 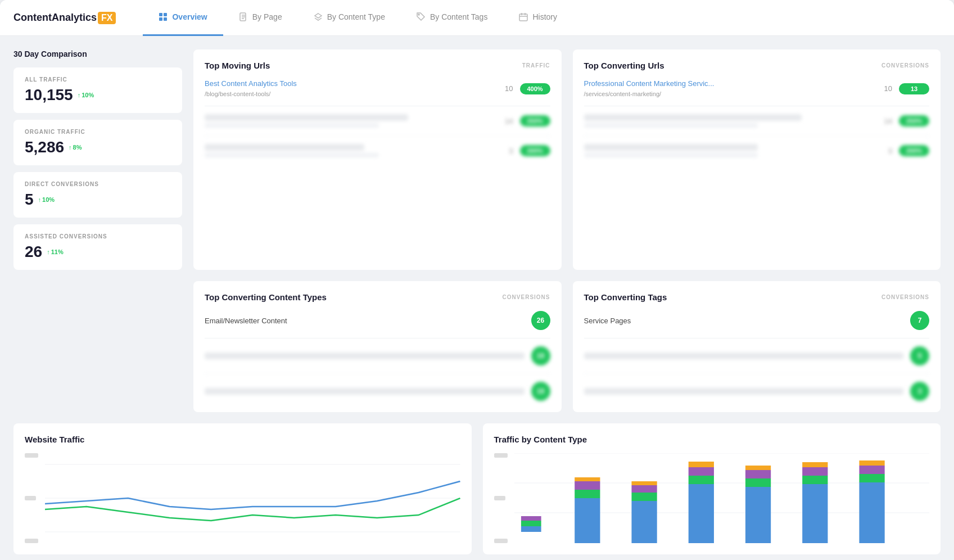 What do you see at coordinates (237, 94) in the screenshot?
I see `url-path-1: /blog/best-content-tools/` at bounding box center [237, 94].